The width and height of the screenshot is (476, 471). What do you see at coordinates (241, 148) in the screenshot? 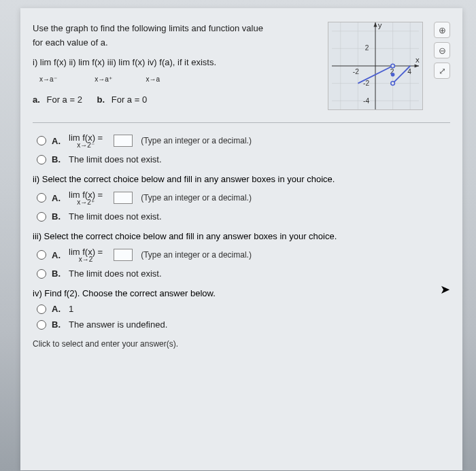
I see `question-i: A. lim f(x) = x→2⁻ (Type an integer or a…` at bounding box center [241, 148].